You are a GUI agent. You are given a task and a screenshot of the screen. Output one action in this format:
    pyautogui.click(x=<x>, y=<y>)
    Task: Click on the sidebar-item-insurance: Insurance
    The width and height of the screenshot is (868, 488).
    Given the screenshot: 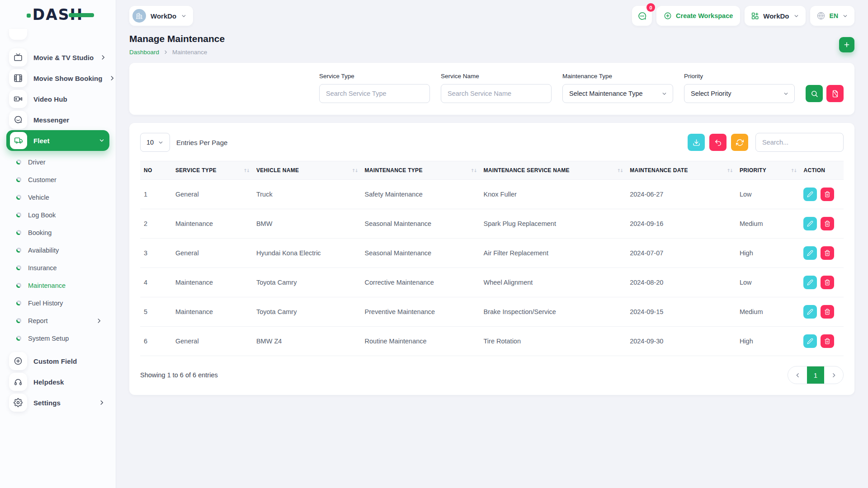 What is the action you would take?
    pyautogui.click(x=58, y=267)
    